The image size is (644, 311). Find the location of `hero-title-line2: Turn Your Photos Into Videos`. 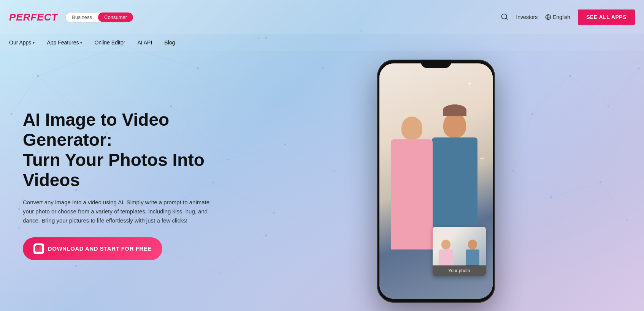

hero-title-line2: Turn Your Photos Into Videos is located at coordinates (114, 170).